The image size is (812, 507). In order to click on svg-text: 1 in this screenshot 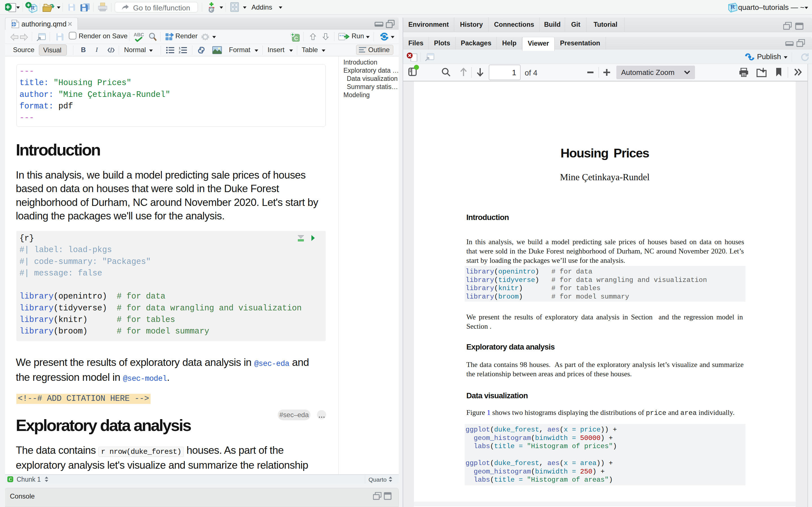, I will do `click(180, 48)`.